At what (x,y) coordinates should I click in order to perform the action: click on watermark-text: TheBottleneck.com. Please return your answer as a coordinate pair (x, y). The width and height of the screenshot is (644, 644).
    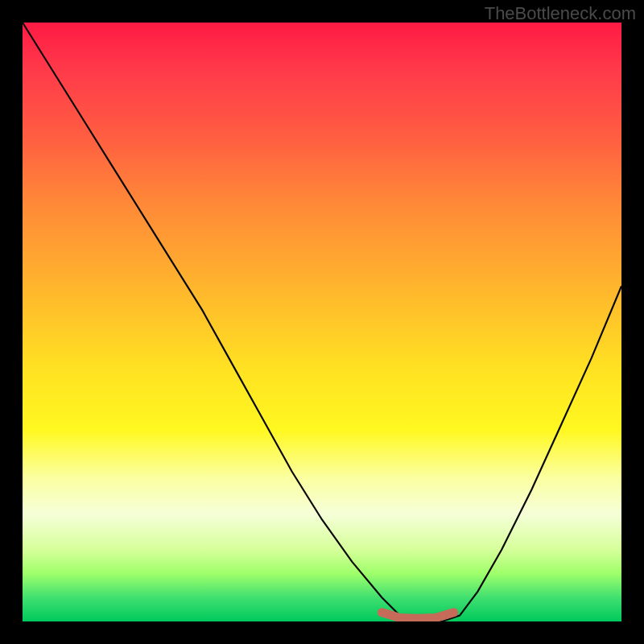
    Looking at the image, I should click on (560, 14).